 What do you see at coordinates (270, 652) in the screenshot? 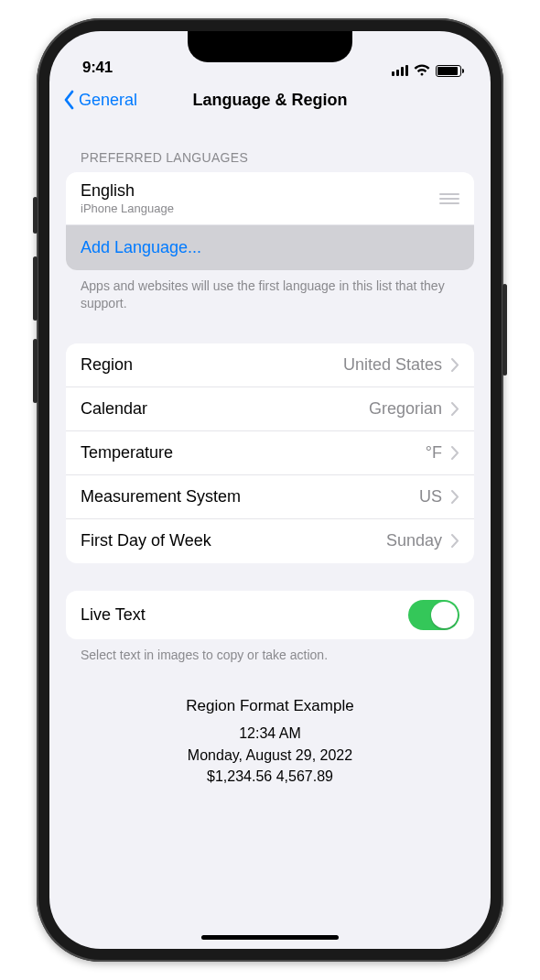
I see `livetext-footer: Select text in images to copy or take ac…` at bounding box center [270, 652].